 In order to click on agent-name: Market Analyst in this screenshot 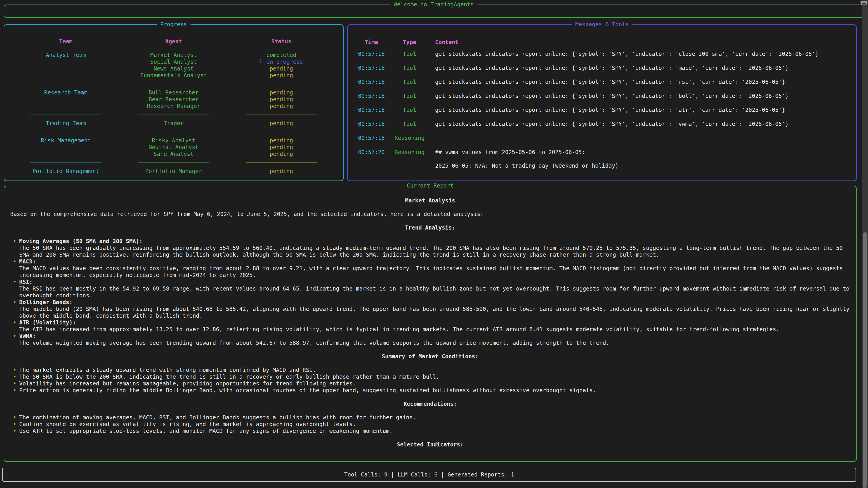, I will do `click(174, 55)`.